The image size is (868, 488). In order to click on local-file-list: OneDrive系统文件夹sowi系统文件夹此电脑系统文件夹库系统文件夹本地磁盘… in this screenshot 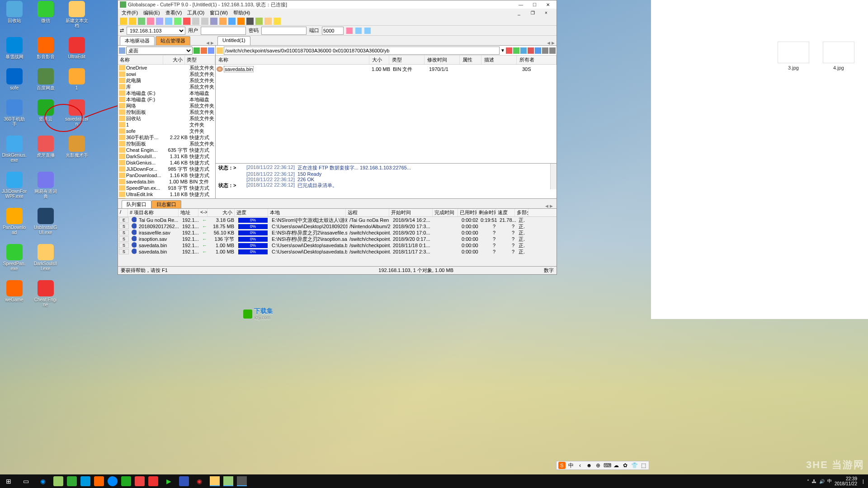, I will do `click(166, 131)`.